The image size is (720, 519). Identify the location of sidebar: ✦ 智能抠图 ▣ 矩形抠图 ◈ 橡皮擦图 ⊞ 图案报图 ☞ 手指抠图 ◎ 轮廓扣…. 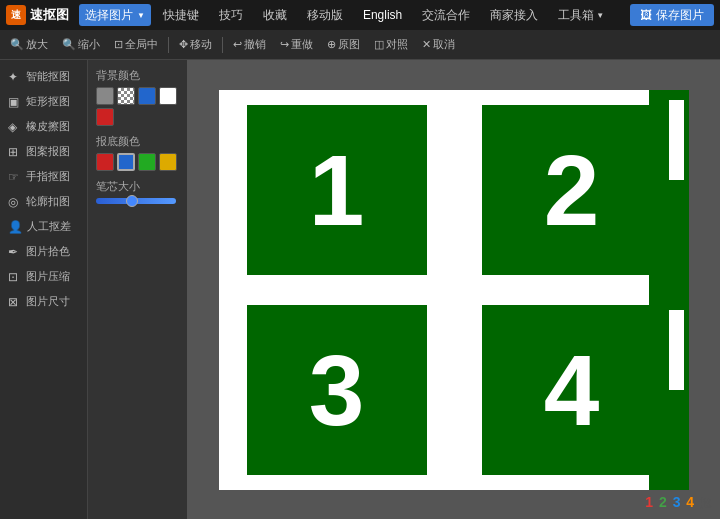
(44, 290).